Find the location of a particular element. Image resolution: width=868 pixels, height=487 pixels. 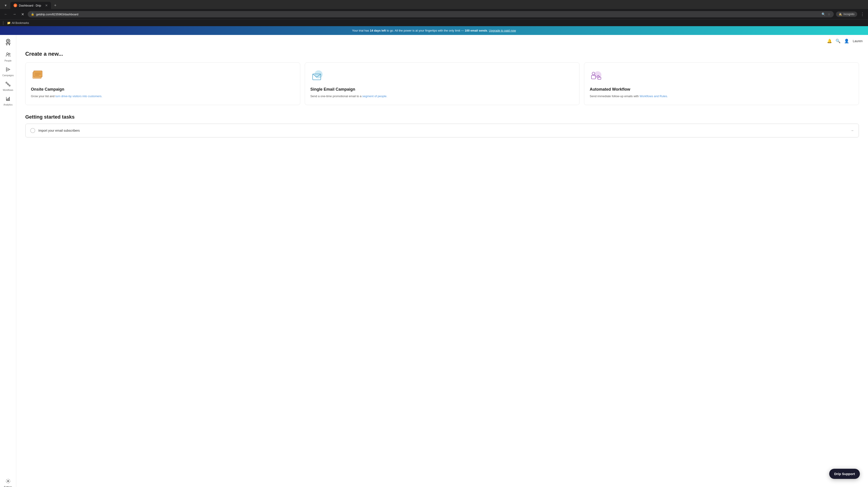

days-left: 14 days left is located at coordinates (378, 31).